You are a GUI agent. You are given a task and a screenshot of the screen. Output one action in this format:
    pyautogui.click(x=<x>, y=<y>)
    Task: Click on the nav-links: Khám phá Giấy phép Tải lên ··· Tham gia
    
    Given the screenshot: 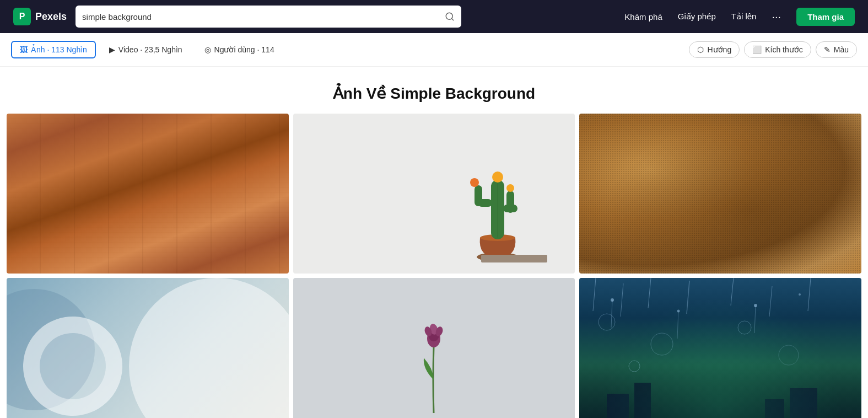 What is the action you would take?
    pyautogui.click(x=740, y=17)
    